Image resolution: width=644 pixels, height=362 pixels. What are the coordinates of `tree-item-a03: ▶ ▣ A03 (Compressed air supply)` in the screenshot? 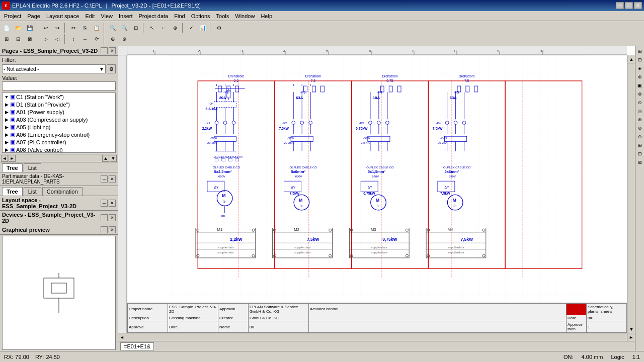 It's located at (59, 120).